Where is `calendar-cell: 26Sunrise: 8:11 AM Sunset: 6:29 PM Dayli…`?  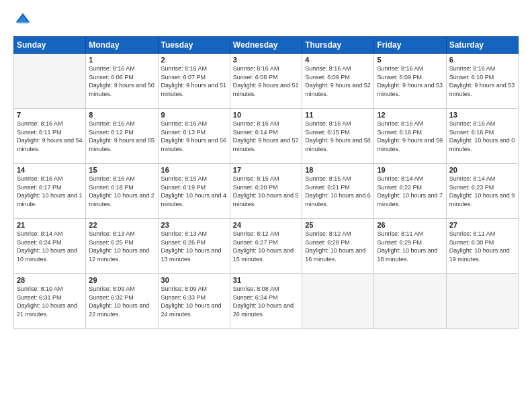 calendar-cell: 26Sunrise: 8:11 AM Sunset: 6:29 PM Dayli… is located at coordinates (410, 246).